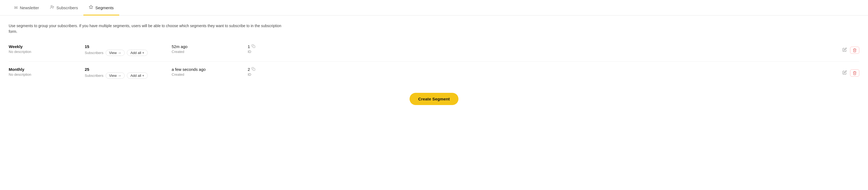 The width and height of the screenshot is (868, 190). Describe the element at coordinates (434, 50) in the screenshot. I see `segment-row: Weekly No description 15 Subscribers Vie…` at that location.